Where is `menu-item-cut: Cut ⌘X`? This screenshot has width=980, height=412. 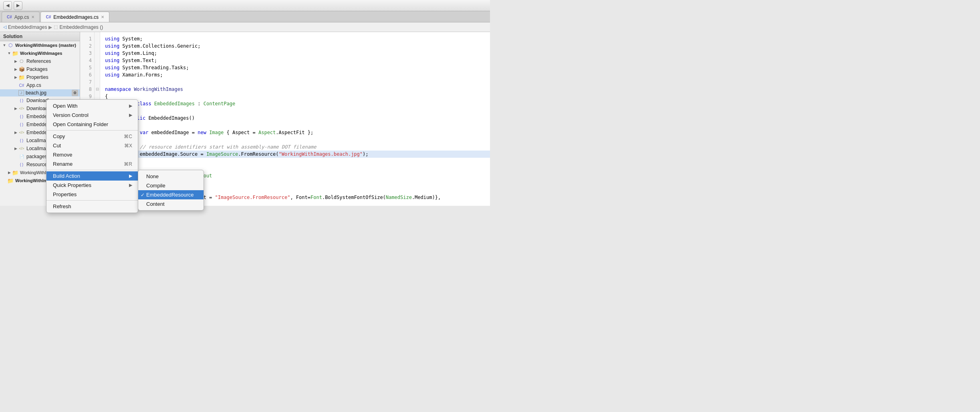 menu-item-cut: Cut ⌘X is located at coordinates (92, 146).